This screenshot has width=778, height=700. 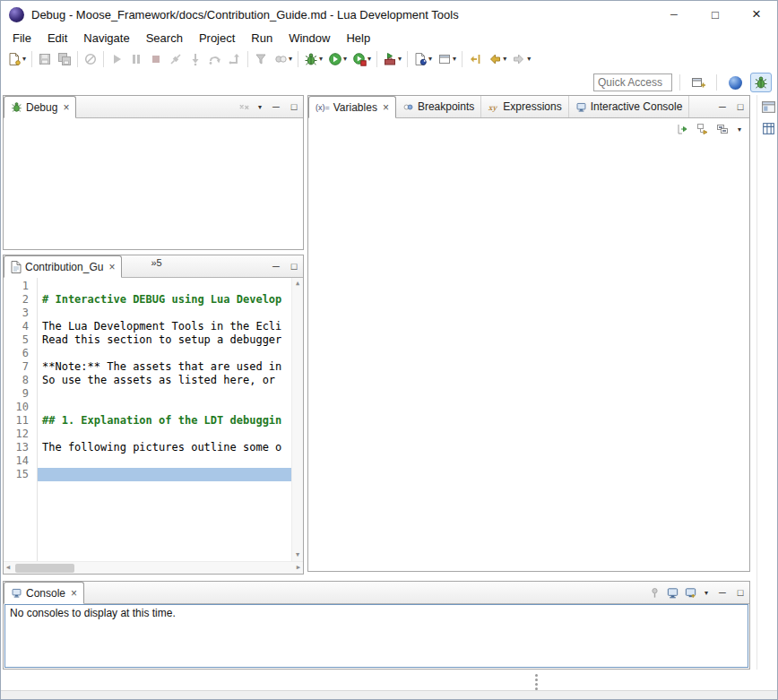 What do you see at coordinates (706, 592) in the screenshot?
I see `open-console-menu-icon: ▾` at bounding box center [706, 592].